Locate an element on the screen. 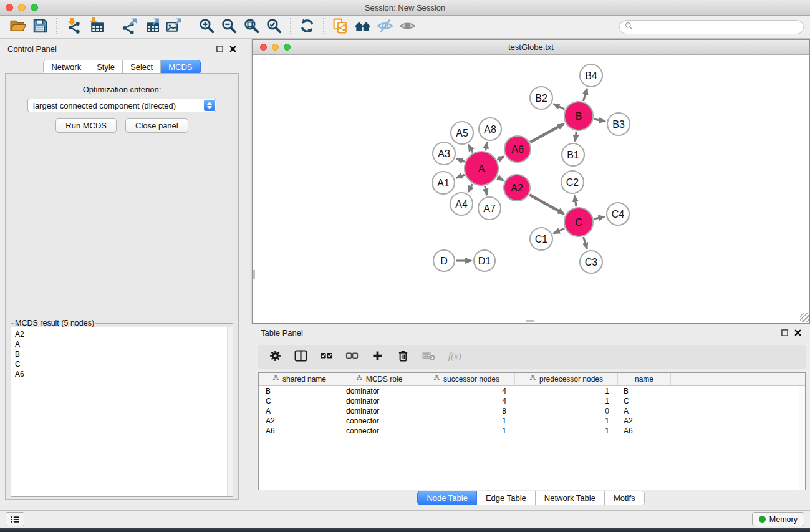 The image size is (810, 532). edge-C-C1 is located at coordinates (559, 231).